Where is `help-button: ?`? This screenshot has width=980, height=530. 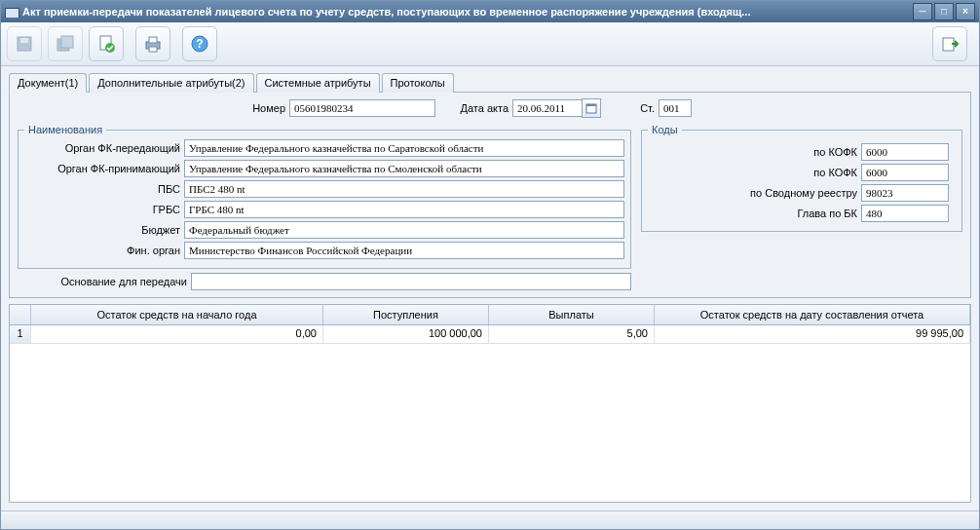 help-button: ? is located at coordinates (200, 44).